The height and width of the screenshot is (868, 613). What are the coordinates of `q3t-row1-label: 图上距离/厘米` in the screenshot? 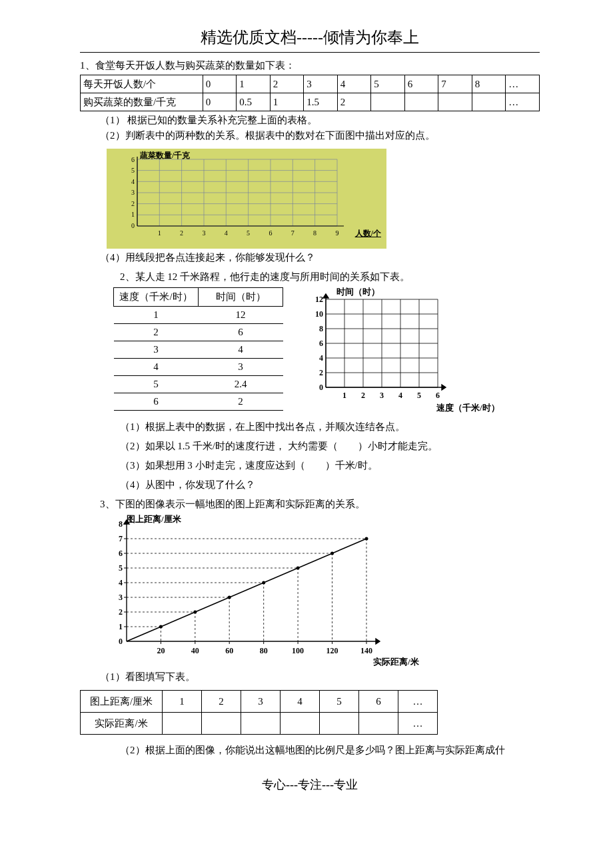 It's located at (121, 701).